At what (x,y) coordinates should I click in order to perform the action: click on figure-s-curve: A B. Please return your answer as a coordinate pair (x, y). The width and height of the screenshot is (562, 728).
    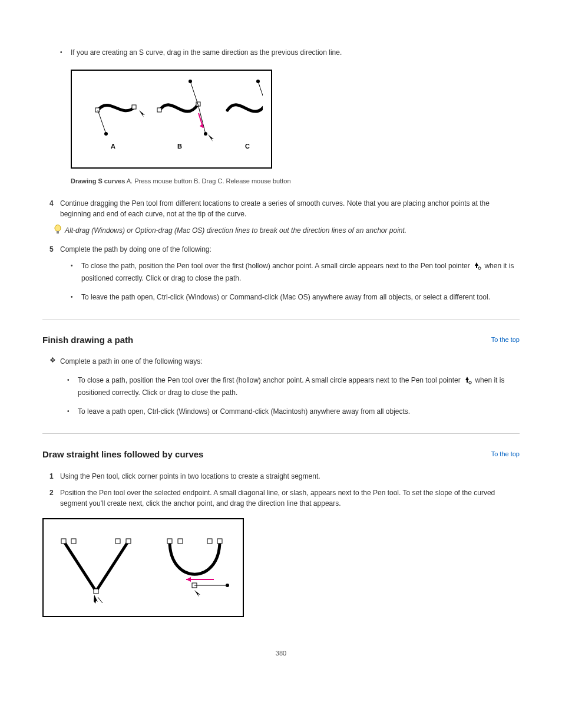
    Looking at the image, I should click on (171, 119).